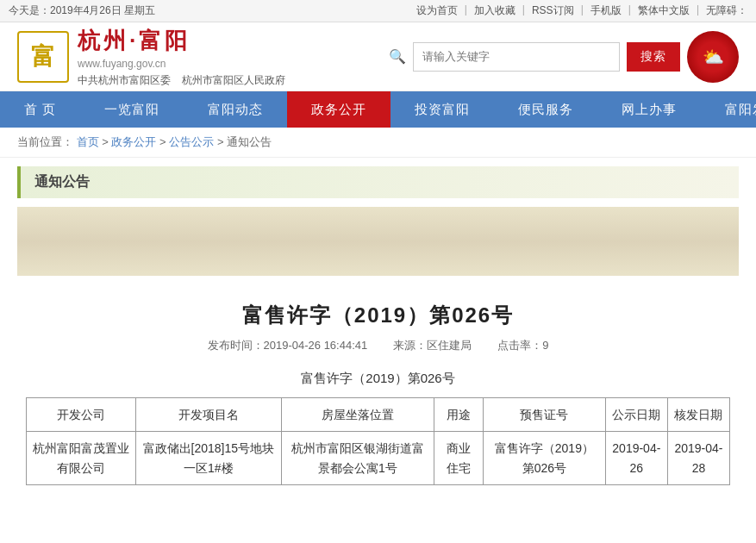 This screenshot has height=543, width=756. What do you see at coordinates (582, 10) in the screenshot?
I see `top-bar-links: 设为首页 | 加入收藏 | RSS订阅 | 手机版 | 繁体中文版 | 无障碍：` at bounding box center [582, 10].